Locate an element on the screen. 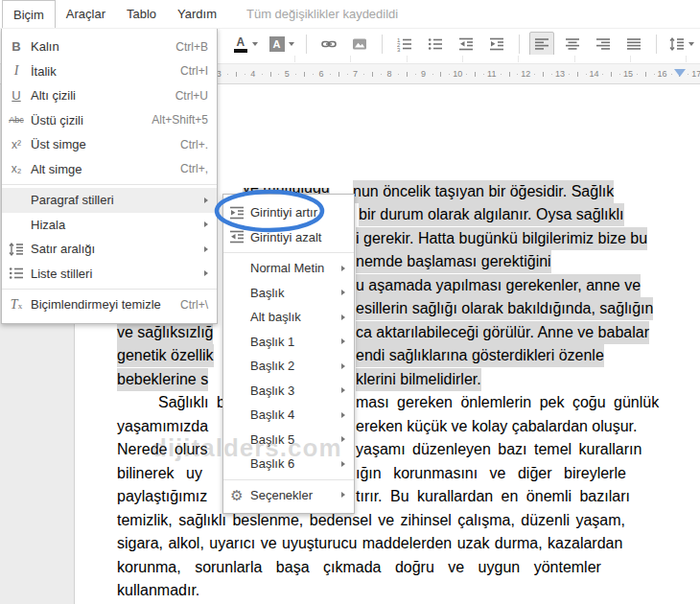 The height and width of the screenshot is (604, 700). doc-line: sigara, alkol, uyarıcı ve uyuşturucu mad… is located at coordinates (370, 544).